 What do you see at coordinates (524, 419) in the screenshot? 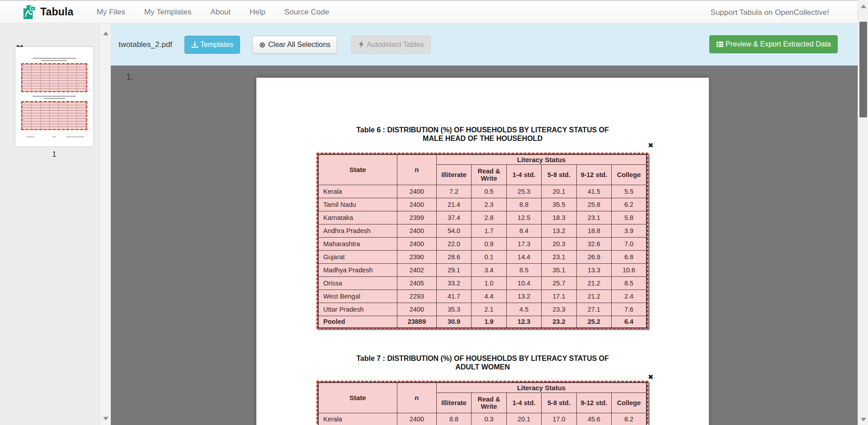
I see `value-cell: 20.1` at bounding box center [524, 419].